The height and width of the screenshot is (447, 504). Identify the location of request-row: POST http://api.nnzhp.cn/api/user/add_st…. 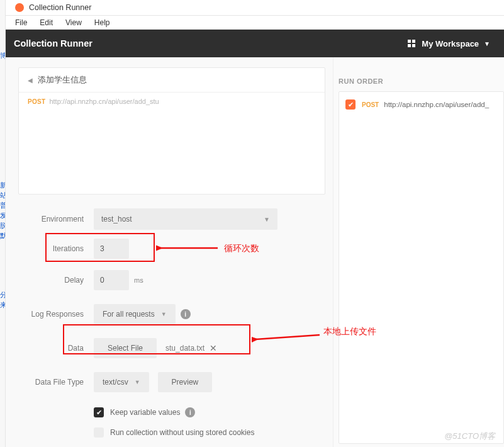
(172, 101).